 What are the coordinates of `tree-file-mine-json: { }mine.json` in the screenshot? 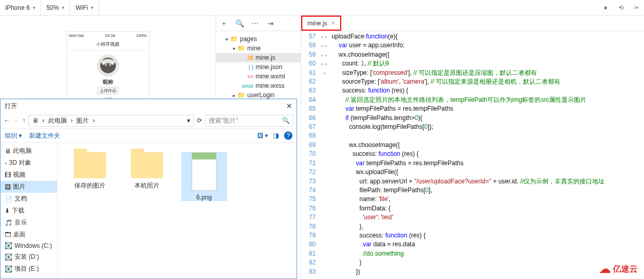 It's located at (259, 67).